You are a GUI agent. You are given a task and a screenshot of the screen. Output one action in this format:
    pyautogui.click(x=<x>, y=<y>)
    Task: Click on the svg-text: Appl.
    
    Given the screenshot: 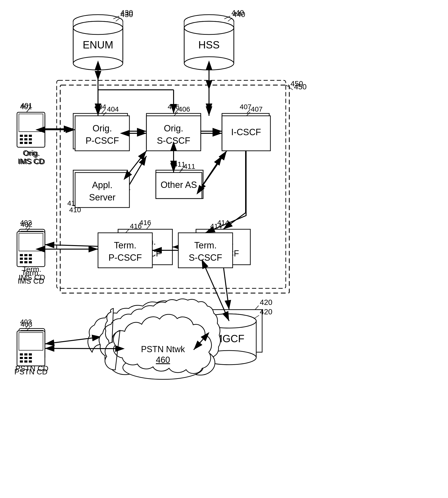 What is the action you would take?
    pyautogui.click(x=102, y=185)
    